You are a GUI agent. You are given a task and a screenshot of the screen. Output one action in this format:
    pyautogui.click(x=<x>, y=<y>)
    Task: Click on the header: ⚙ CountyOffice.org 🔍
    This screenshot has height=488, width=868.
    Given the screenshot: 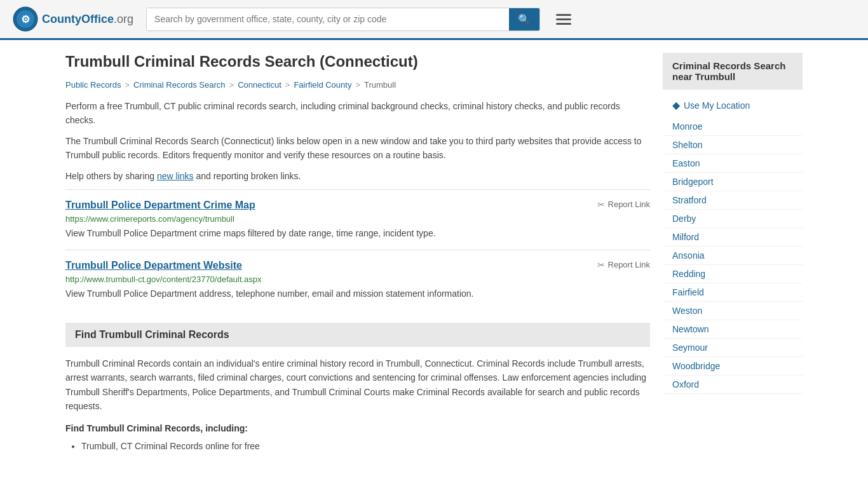 What is the action you would take?
    pyautogui.click(x=434, y=20)
    